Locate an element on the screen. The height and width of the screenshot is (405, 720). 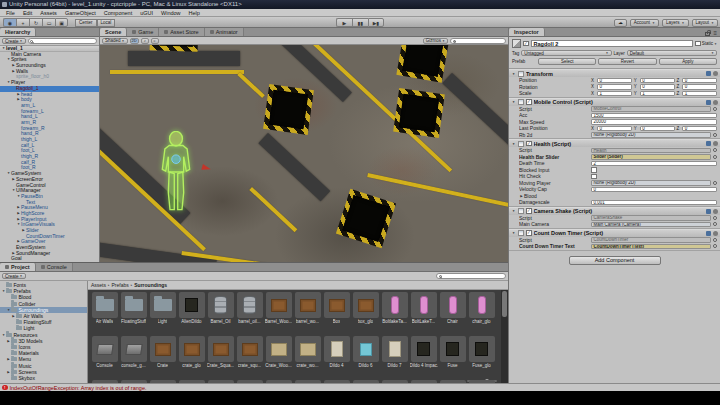
enable-checkbox: ✓ is located at coordinates (529, 233).